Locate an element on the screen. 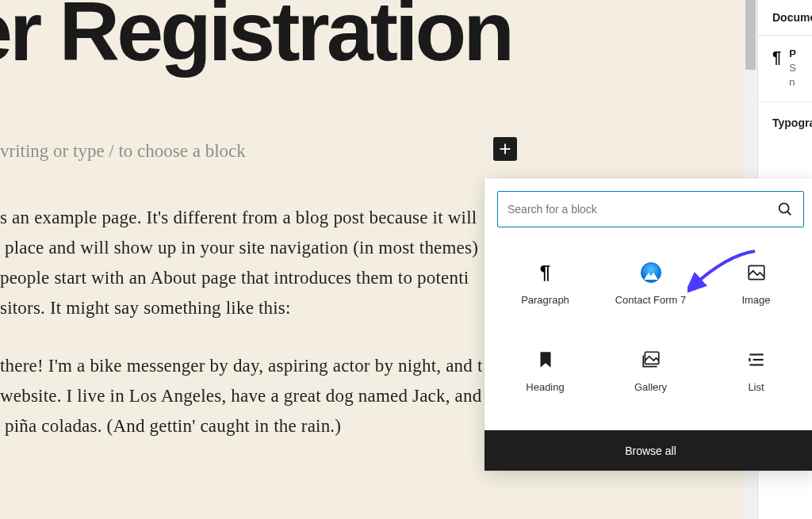 Image resolution: width=812 pixels, height=519 pixels. block-search-field is located at coordinates (650, 209).